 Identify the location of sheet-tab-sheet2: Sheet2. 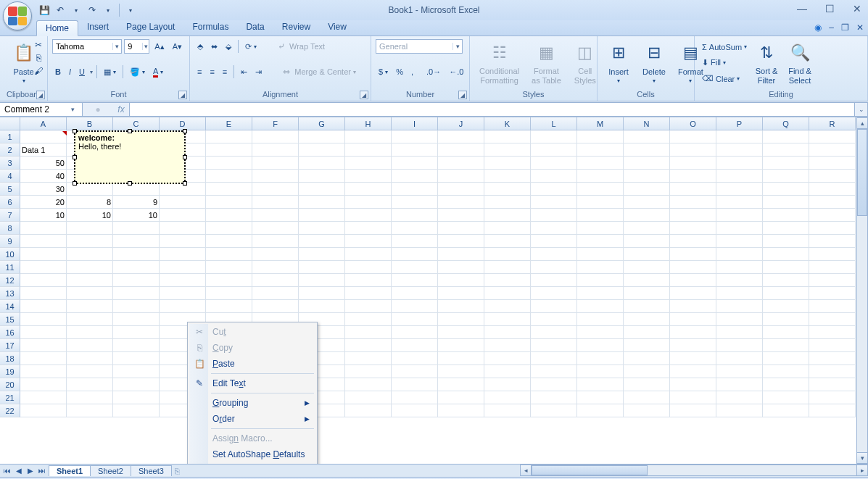
(110, 471).